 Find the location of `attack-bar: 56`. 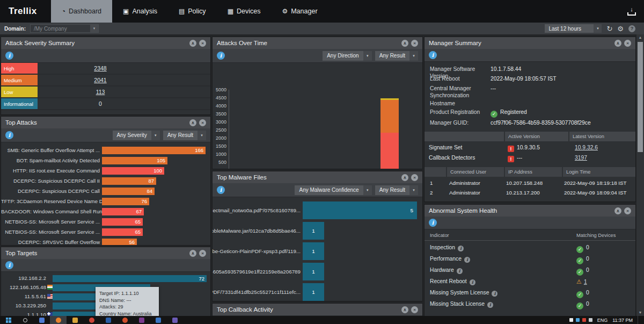

attack-bar: 56 is located at coordinates (119, 242).